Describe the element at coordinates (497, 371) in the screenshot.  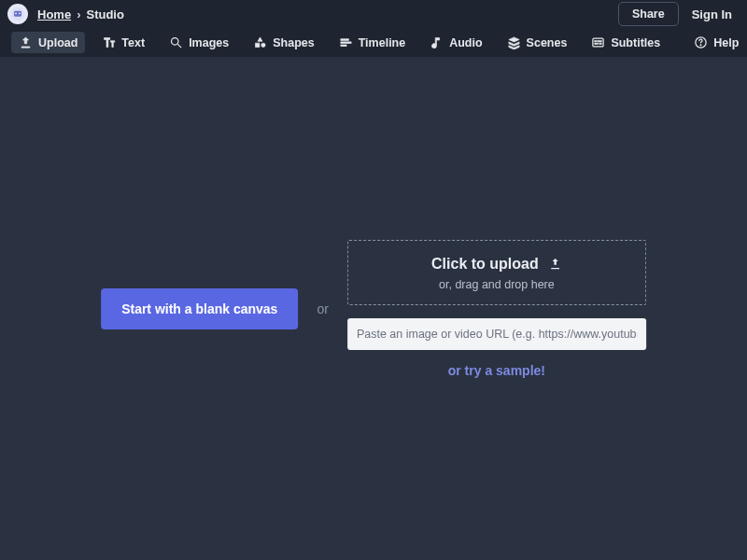
I see `try-sample-link: or try a sample!` at that location.